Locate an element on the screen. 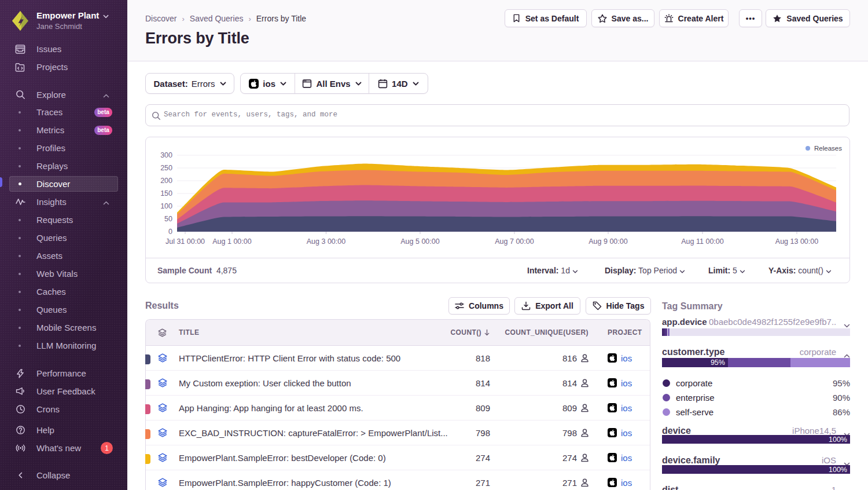 The image size is (868, 490). svg-text: Aug 7 00:00 is located at coordinates (514, 242).